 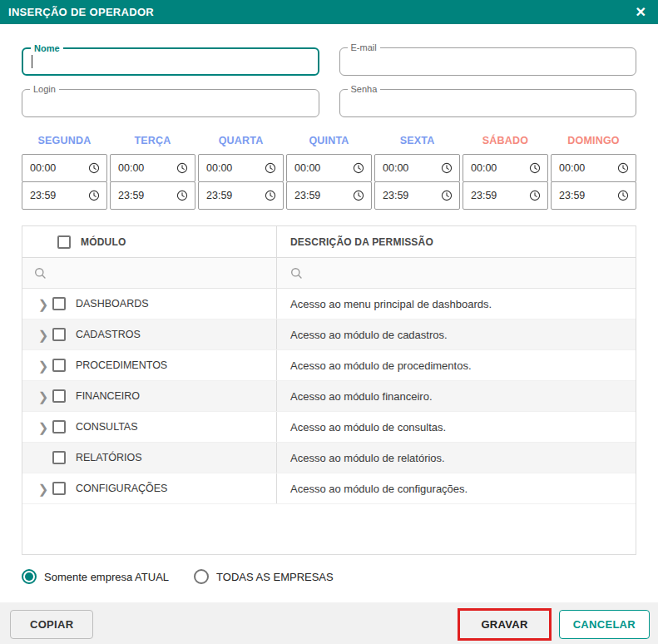 I want to click on end-time-terca: 23:59, so click(x=153, y=196).